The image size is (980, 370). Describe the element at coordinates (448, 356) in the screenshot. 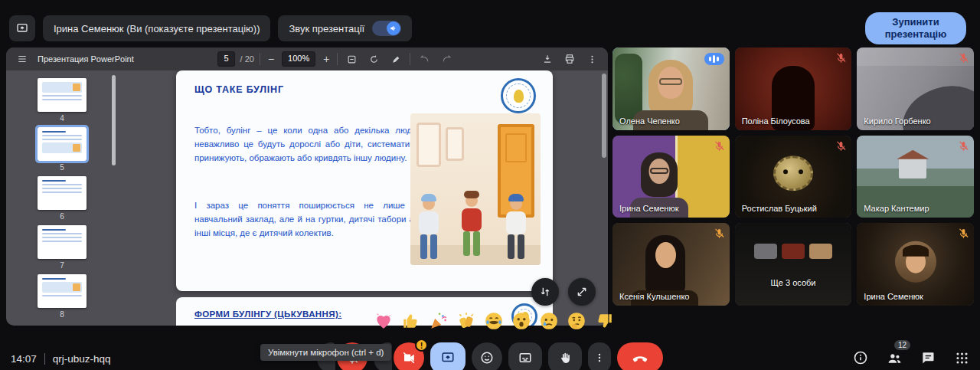

I see `present-screen-button` at that location.